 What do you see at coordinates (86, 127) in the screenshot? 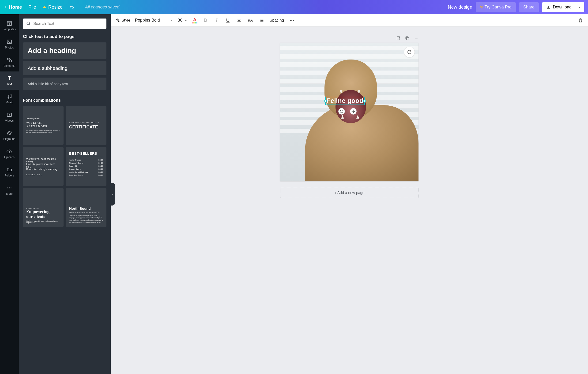
I see `tile-text: CERTIFICATE` at bounding box center [86, 127].